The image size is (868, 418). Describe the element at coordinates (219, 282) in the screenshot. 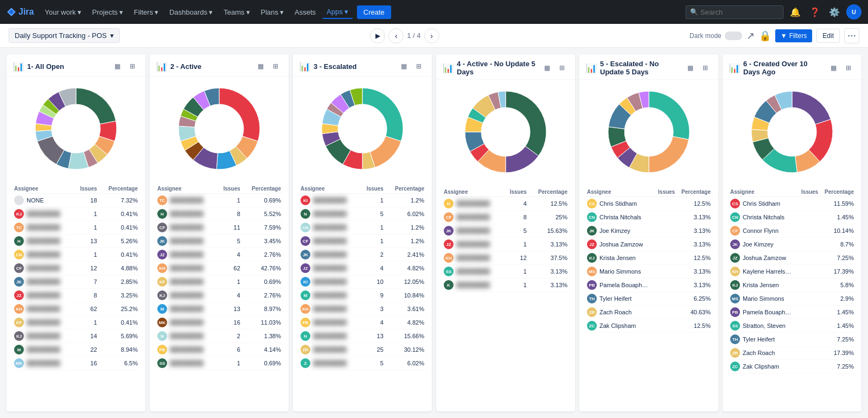

I see `table-row-2-6: KF████████10.69%` at that location.